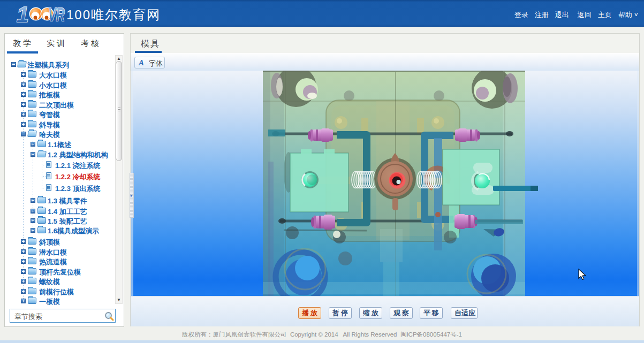 The width and height of the screenshot is (644, 343). Describe the element at coordinates (22, 14) in the screenshot. I see `svg-text: 1` at that location.